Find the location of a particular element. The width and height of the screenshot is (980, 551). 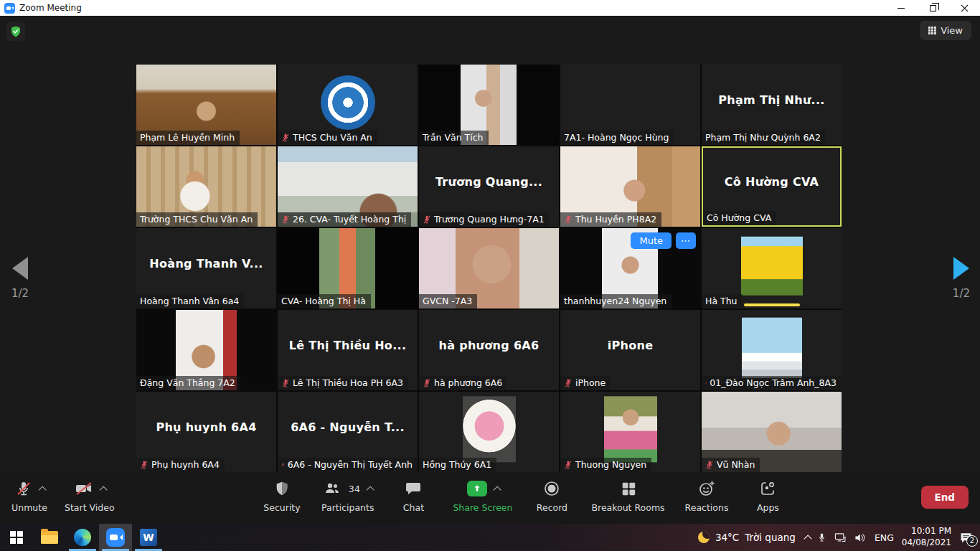

meeting-info-button is located at coordinates (16, 32).